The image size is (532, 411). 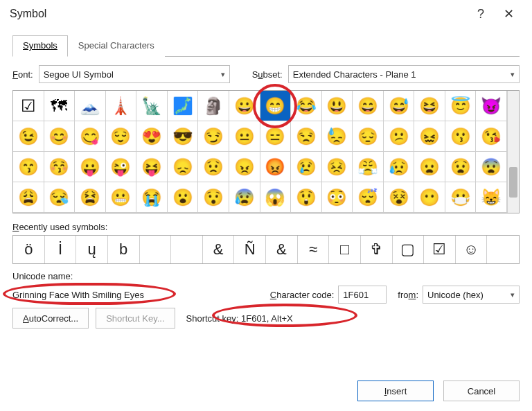 I want to click on symbol-cell: ☑, so click(x=29, y=106).